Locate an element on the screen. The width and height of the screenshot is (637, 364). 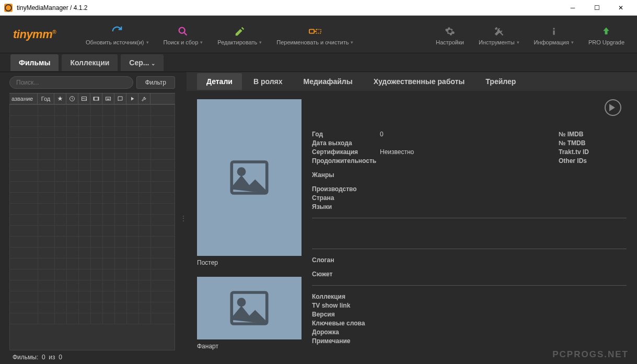
tab-movies: Фильмы is located at coordinates (34, 63).